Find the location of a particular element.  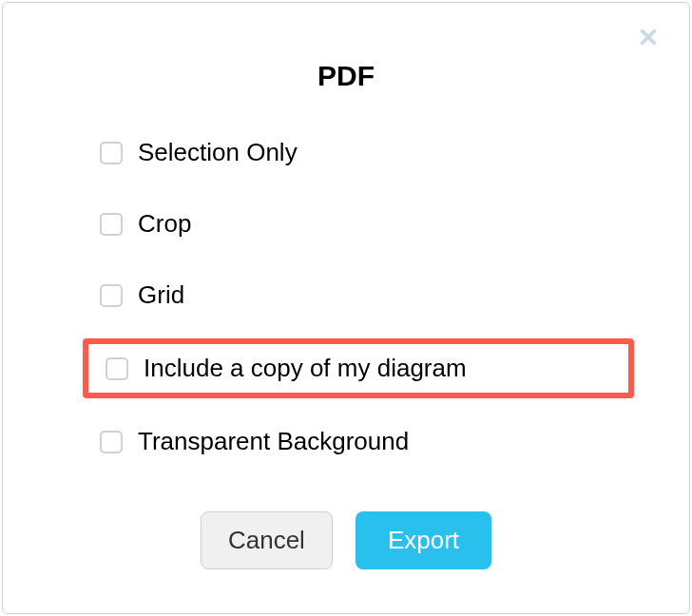

cancel-button: Cancel is located at coordinates (266, 540).